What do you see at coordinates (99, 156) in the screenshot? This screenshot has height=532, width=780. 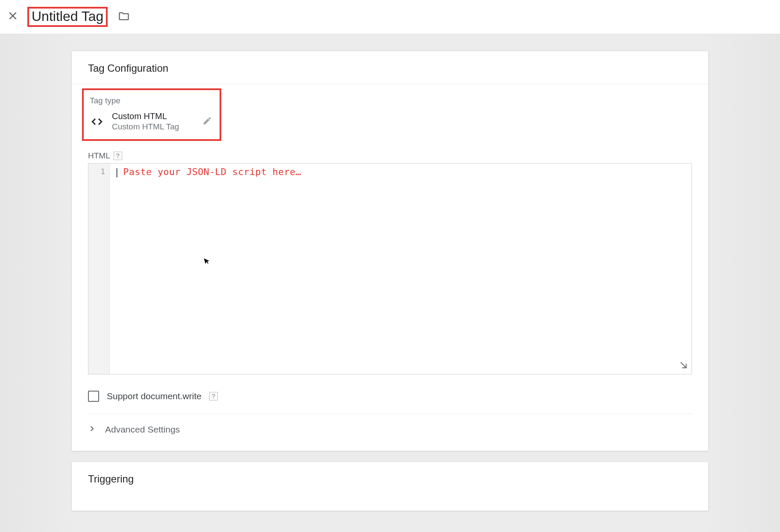 I see `html-label: HTML` at bounding box center [99, 156].